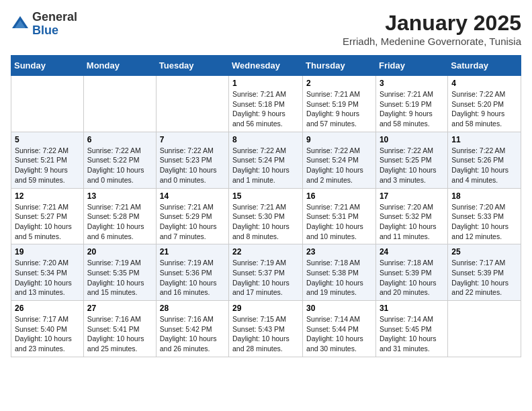  What do you see at coordinates (484, 83) in the screenshot?
I see `day-number: 4` at bounding box center [484, 83].